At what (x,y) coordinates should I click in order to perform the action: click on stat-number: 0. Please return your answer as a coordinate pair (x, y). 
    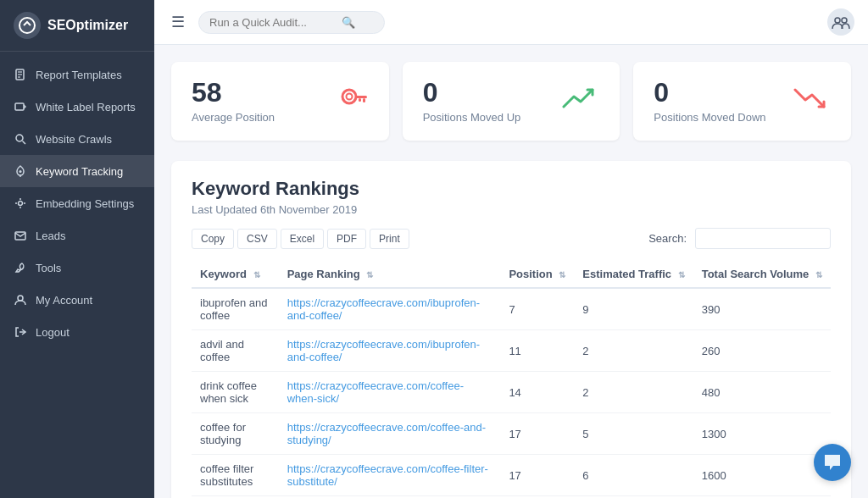
    Looking at the image, I should click on (472, 92).